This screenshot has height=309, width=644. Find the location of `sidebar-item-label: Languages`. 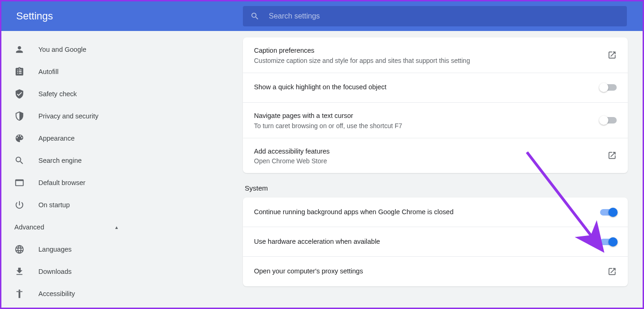

sidebar-item-label: Languages is located at coordinates (55, 249).